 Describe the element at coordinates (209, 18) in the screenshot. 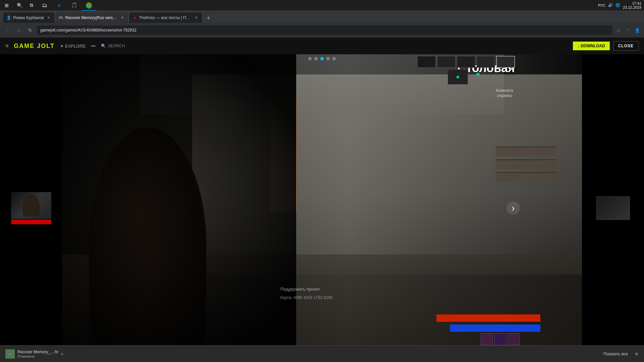

I see `new-tab-button: +` at that location.